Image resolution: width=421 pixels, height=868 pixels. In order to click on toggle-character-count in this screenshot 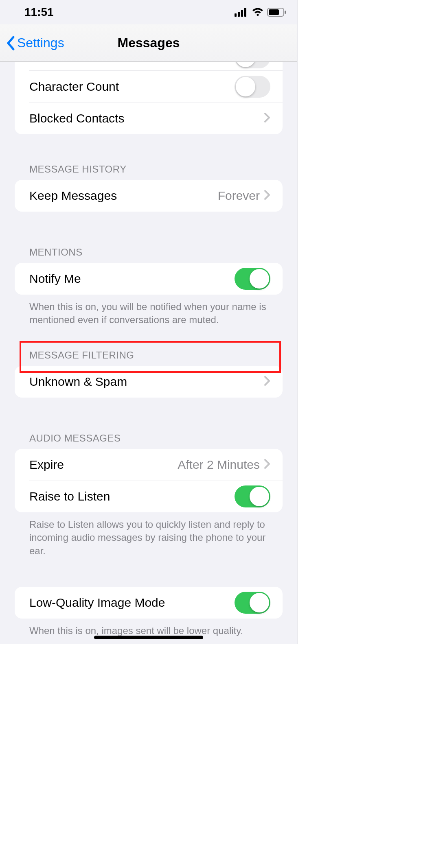, I will do `click(252, 87)`.